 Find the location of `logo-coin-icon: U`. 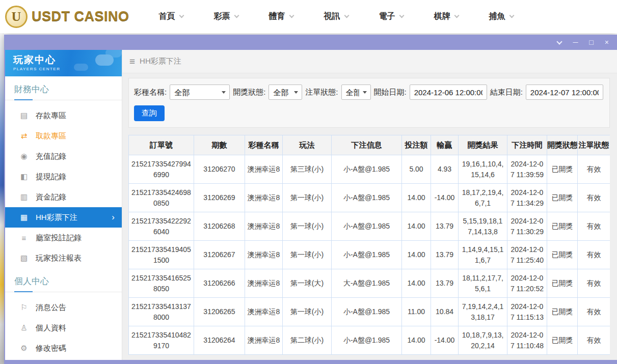

logo-coin-icon: U is located at coordinates (16, 17).